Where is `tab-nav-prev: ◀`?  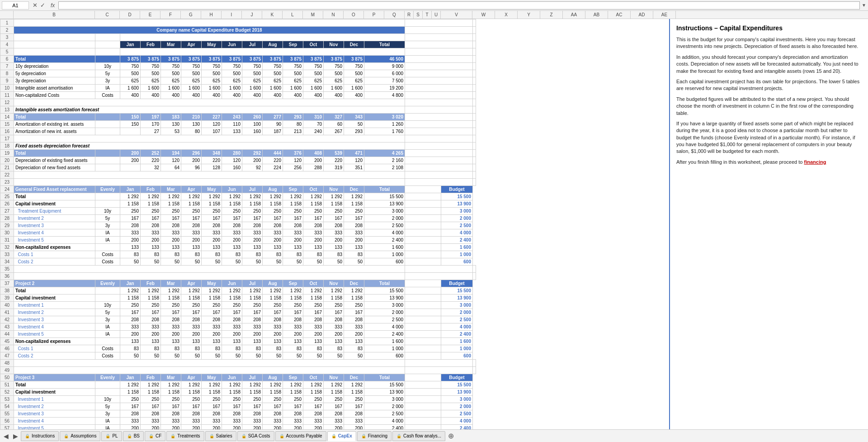 tab-nav-prev: ◀ is located at coordinates (6, 436).